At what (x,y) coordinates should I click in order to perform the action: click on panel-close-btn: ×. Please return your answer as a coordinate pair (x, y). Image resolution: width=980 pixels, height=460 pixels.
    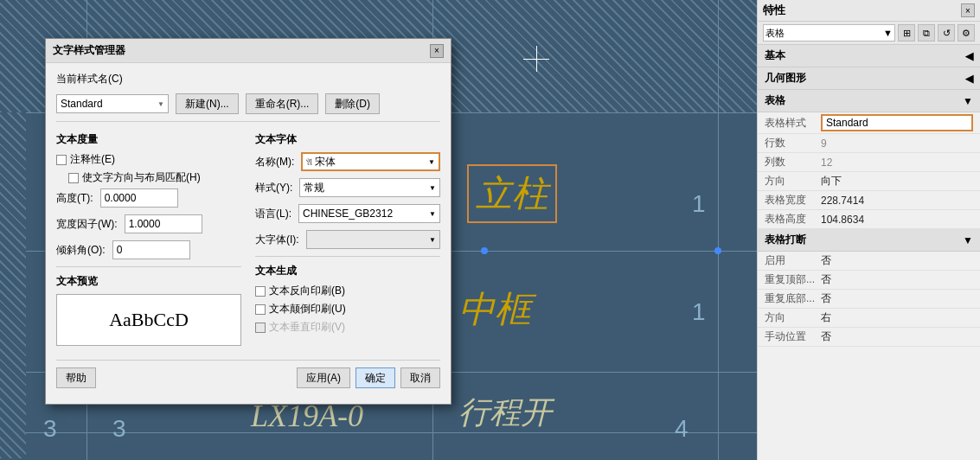
    Looking at the image, I should click on (968, 10).